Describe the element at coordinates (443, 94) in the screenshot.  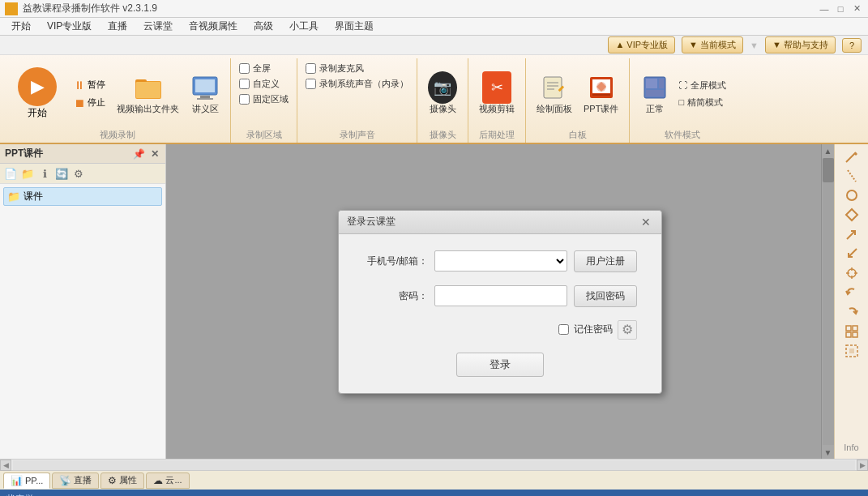
I see `camera-button: 📷 摄像头` at that location.